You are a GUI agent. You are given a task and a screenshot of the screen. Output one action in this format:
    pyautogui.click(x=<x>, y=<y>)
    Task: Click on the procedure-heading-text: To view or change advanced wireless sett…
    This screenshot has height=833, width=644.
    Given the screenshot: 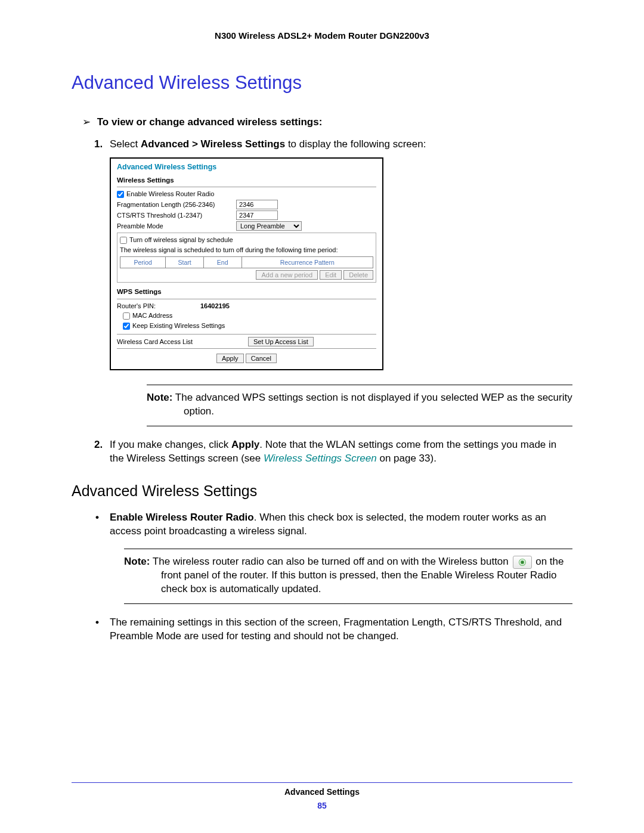 What is the action you would take?
    pyautogui.click(x=210, y=122)
    